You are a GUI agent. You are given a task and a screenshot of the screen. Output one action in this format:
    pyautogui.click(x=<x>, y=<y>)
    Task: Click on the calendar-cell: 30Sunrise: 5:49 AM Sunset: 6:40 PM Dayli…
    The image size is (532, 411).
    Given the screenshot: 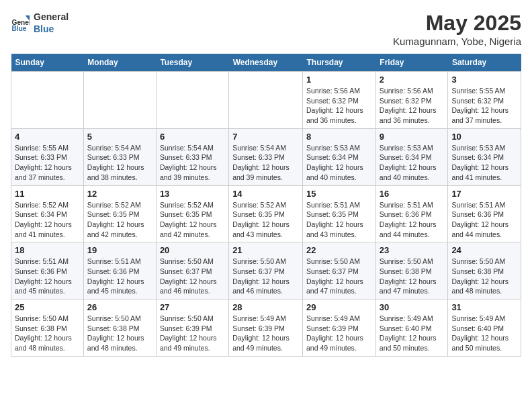 What is the action you would take?
    pyautogui.click(x=412, y=328)
    